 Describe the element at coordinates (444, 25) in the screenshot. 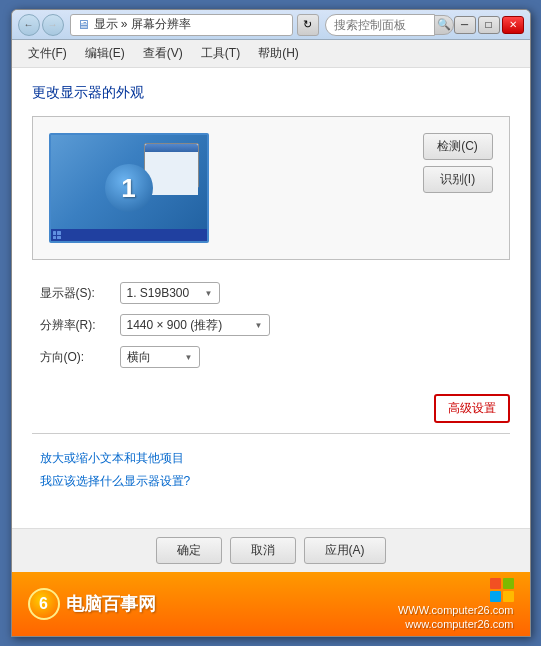

I see `search-button: 🔍` at that location.